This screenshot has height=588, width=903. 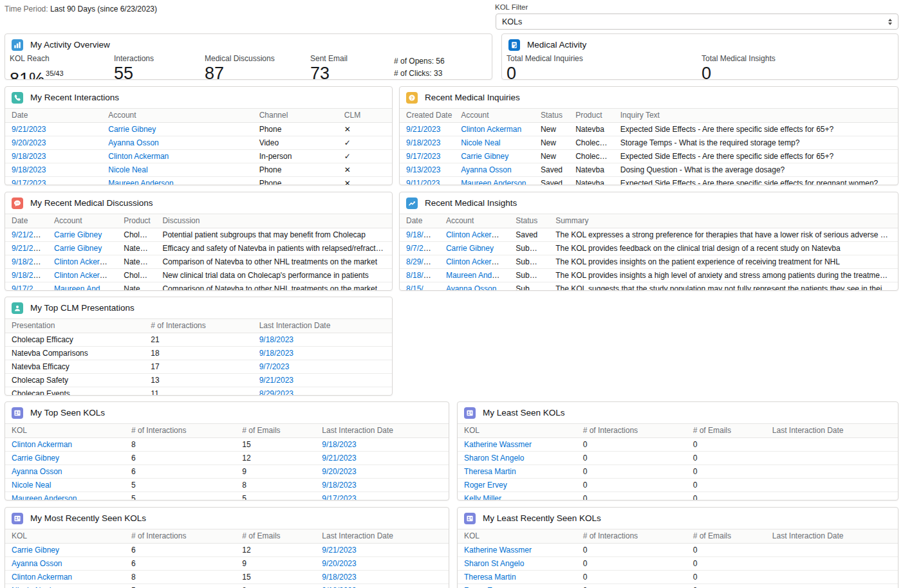 What do you see at coordinates (50, 353) in the screenshot?
I see `cell-text: Natevba Comparisons` at bounding box center [50, 353].